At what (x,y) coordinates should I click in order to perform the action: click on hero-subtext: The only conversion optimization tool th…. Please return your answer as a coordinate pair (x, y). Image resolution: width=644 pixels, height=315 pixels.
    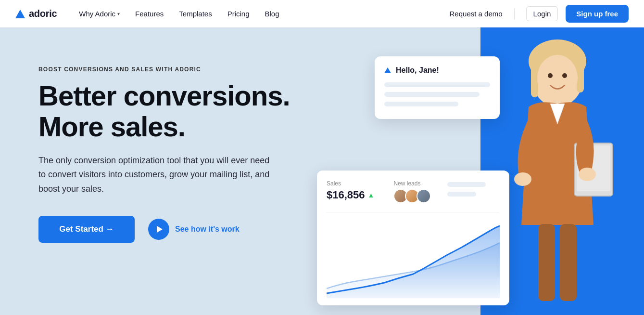
    Looking at the image, I should click on (159, 175).